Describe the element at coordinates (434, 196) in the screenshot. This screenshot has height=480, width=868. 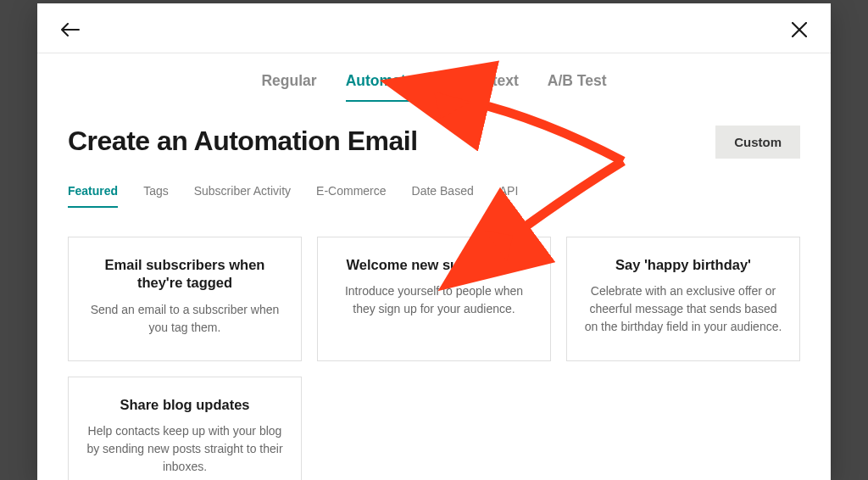
I see `automation-category-tabs: Featured Tags Subscriber Activity E-Comm…` at that location.